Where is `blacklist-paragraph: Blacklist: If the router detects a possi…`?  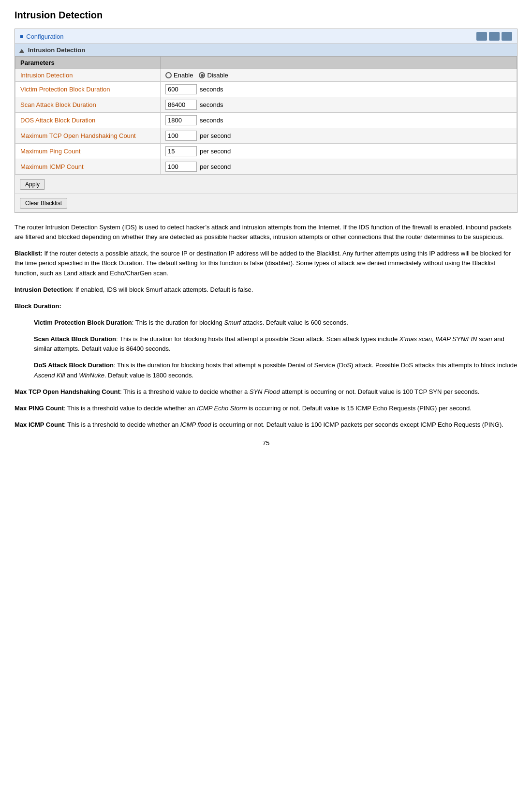 blacklist-paragraph: Blacklist: If the router detects a possi… is located at coordinates (266, 263).